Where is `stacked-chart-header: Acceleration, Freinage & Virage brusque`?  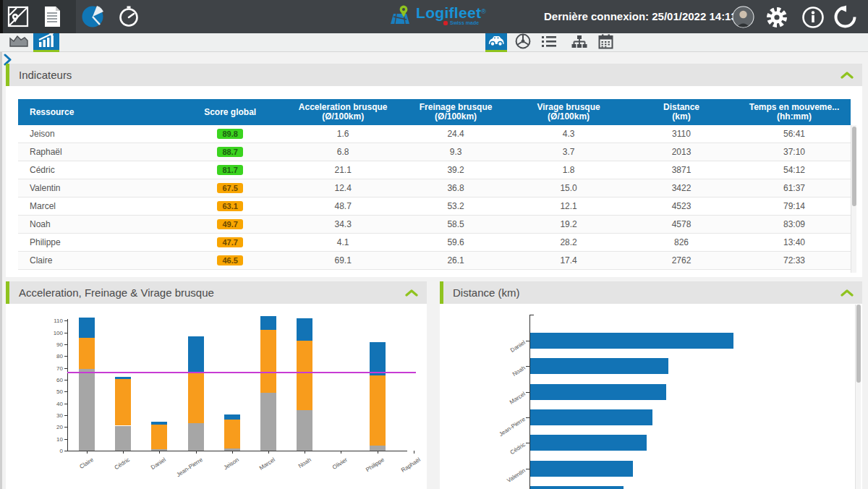
stacked-chart-header: Acceleration, Freinage & Virage brusque is located at coordinates (216, 292).